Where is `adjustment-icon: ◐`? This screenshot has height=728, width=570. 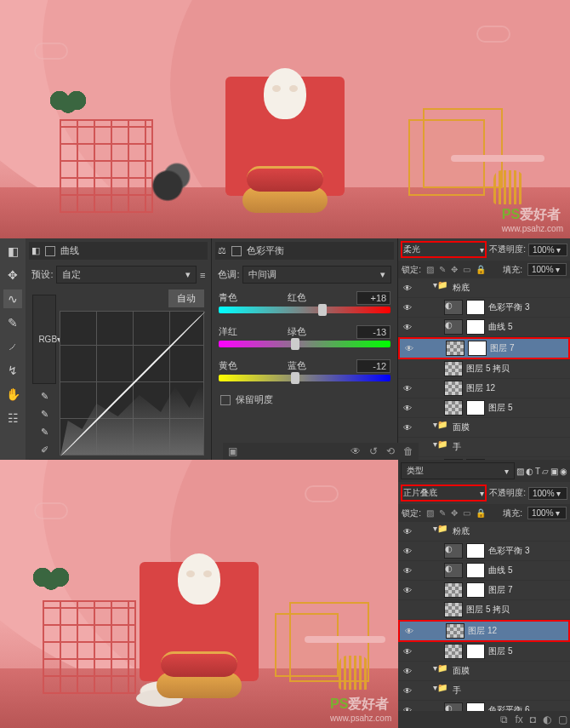
adjustment-icon: ◐ is located at coordinates (547, 719).